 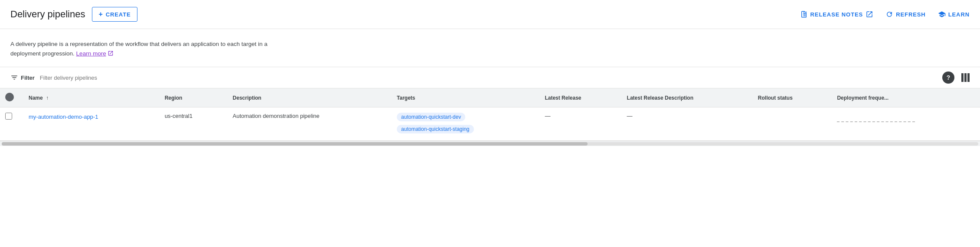 I want to click on learn-label: LEARN, so click(x=959, y=15).